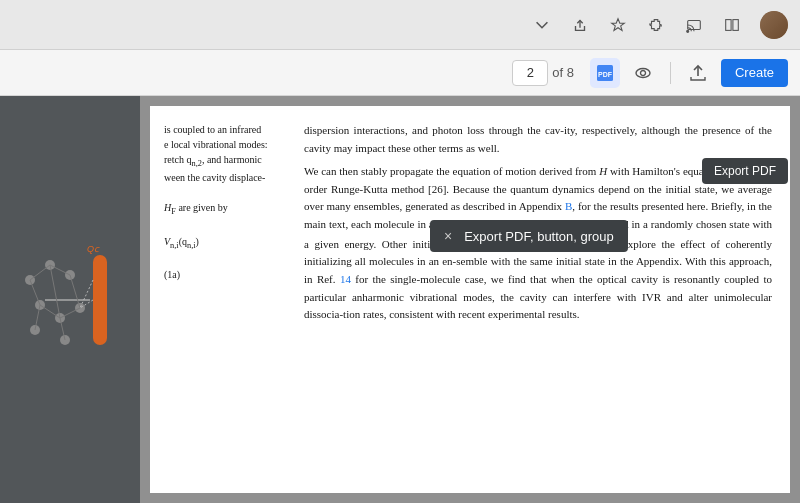 Image resolution: width=800 pixels, height=503 pixels. What do you see at coordinates (580, 25) in the screenshot?
I see `share-icon` at bounding box center [580, 25].